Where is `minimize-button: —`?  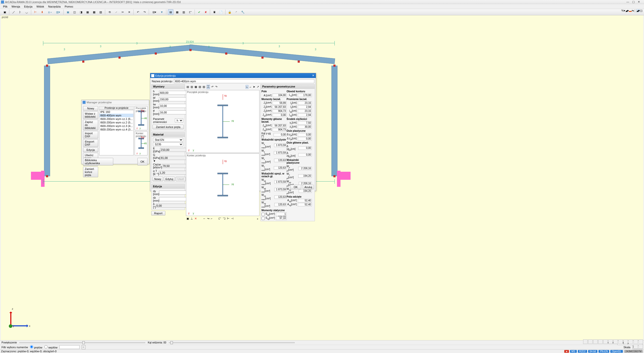 minimize-button: — is located at coordinates (628, 2).